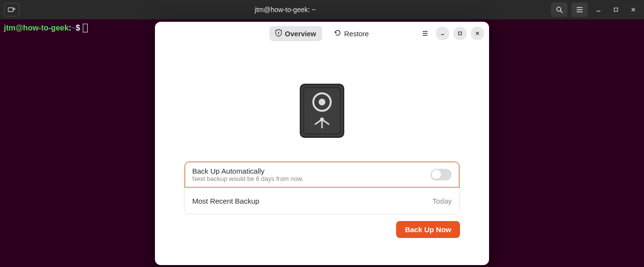 The image size is (644, 267). What do you see at coordinates (425, 33) in the screenshot?
I see `app-menu-button` at bounding box center [425, 33].